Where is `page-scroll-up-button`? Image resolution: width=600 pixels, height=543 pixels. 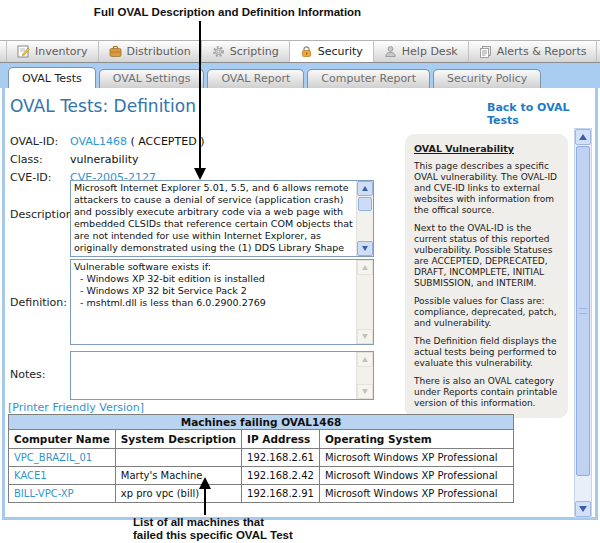 page-scroll-up-button is located at coordinates (583, 137).